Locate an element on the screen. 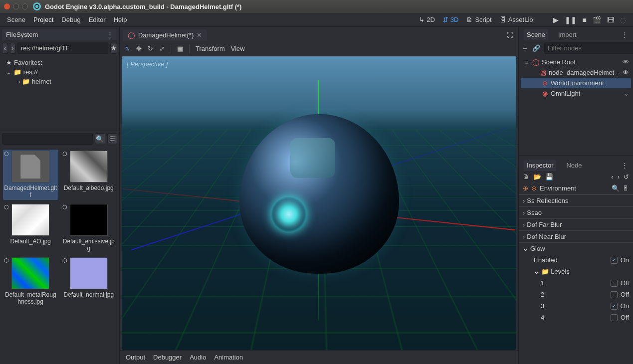 The image size is (633, 364). load-resource-icon: 📂 is located at coordinates (537, 177).